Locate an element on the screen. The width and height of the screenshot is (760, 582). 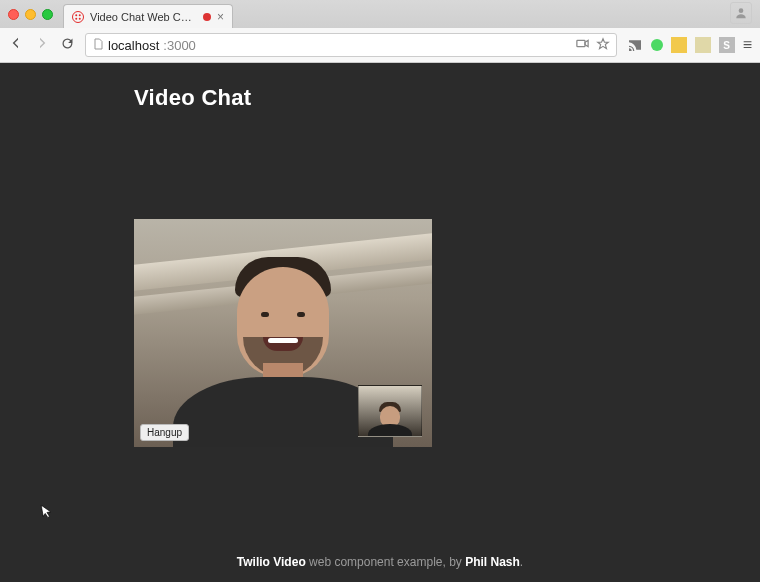
tab-strip: Video Chat Web Compo × is located at coordinates (380, 14).